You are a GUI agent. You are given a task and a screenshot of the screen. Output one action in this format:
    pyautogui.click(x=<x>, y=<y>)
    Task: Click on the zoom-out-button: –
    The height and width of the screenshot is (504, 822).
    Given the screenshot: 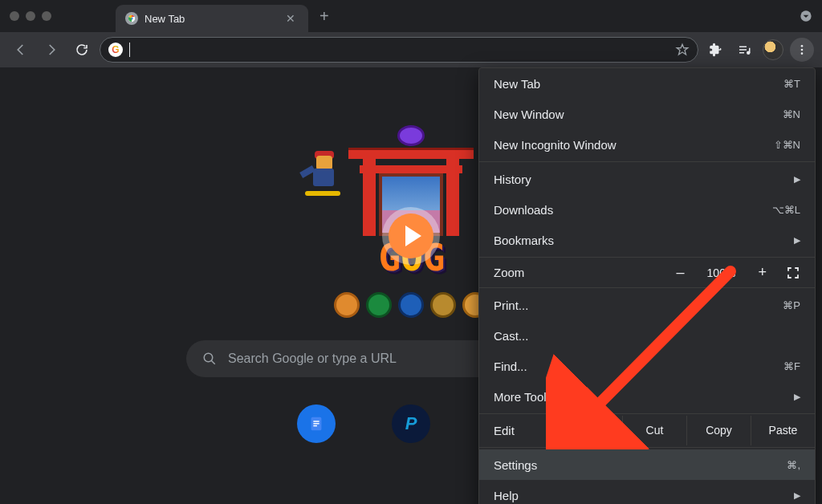 What is the action you would take?
    pyautogui.click(x=680, y=273)
    